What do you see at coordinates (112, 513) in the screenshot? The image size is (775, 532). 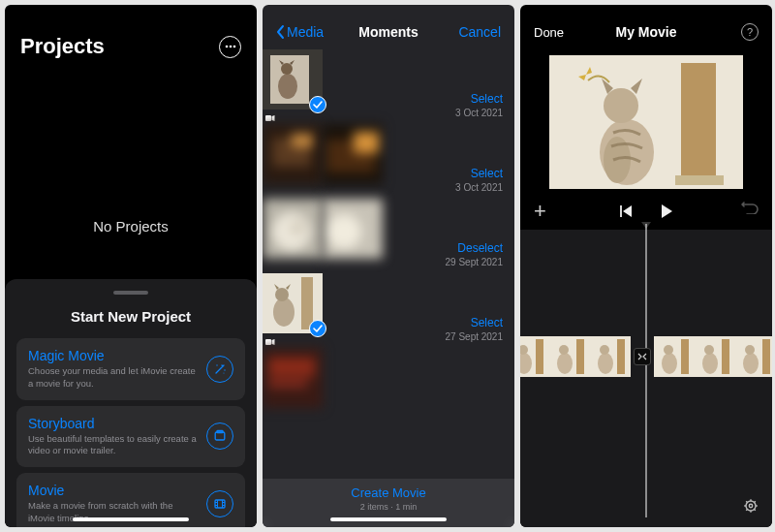 I see `option-desc: Make a movie from scratch with the iMovi…` at bounding box center [112, 513].